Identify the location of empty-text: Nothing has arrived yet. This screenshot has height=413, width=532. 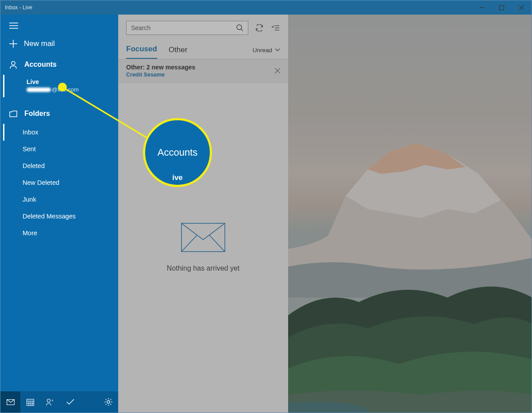
(204, 268).